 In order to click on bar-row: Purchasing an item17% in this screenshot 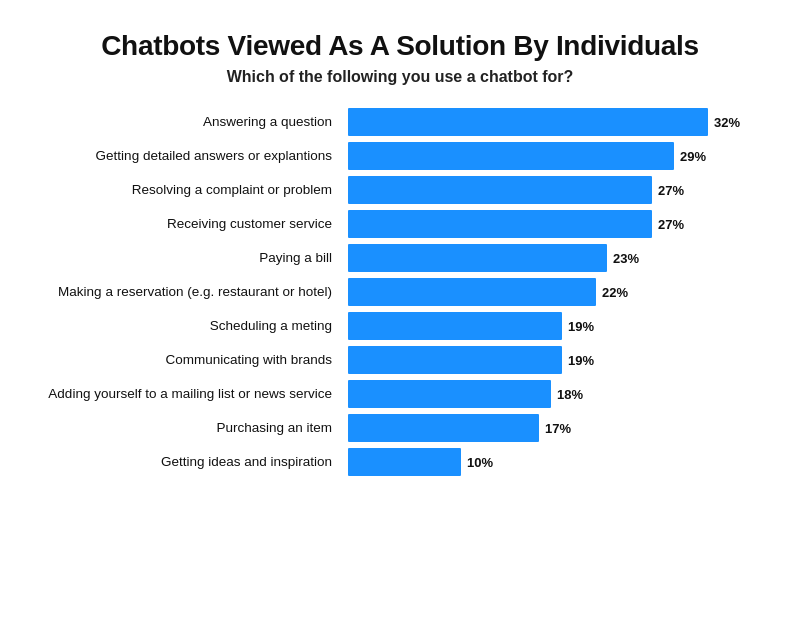, I will do `click(400, 428)`.